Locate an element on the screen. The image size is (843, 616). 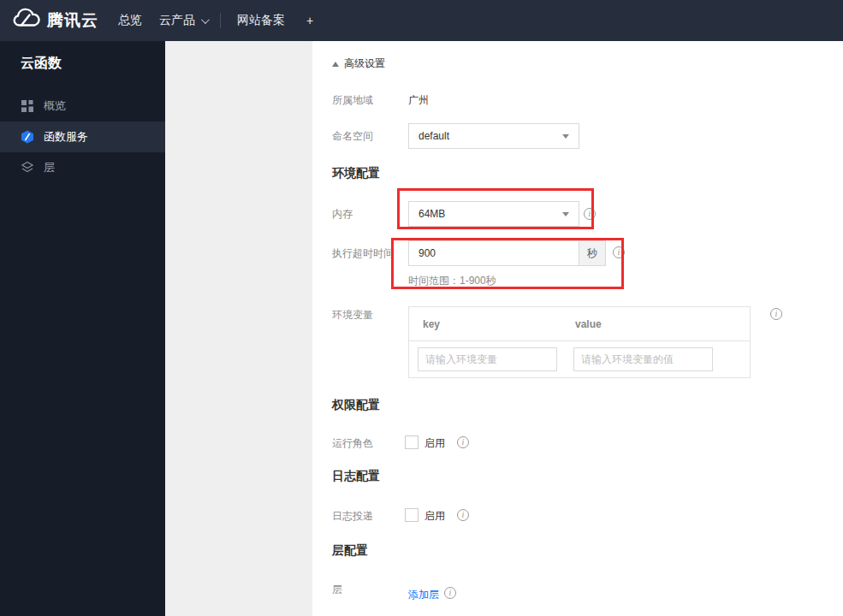
log-delivery-enable-label: 启用 is located at coordinates (435, 516).